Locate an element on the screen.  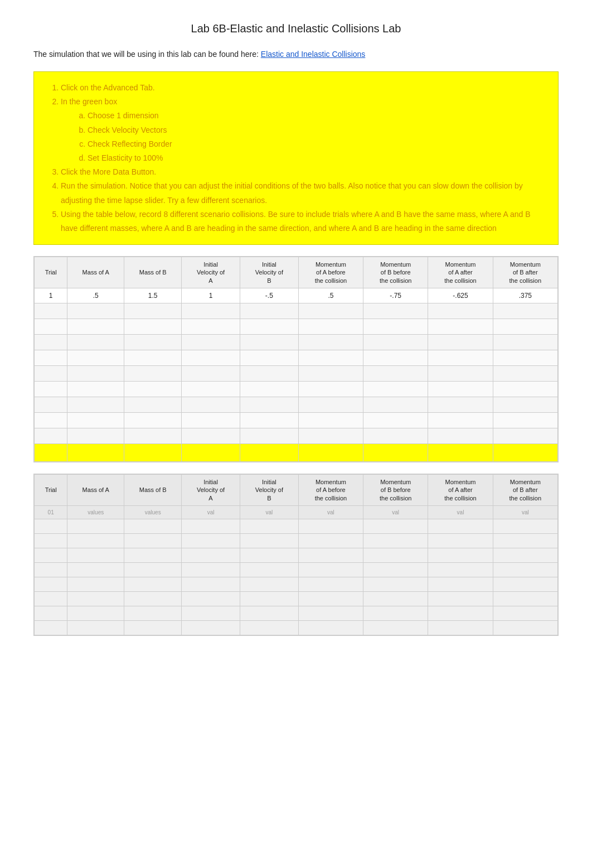
col2-trial: Trial is located at coordinates (51, 490).